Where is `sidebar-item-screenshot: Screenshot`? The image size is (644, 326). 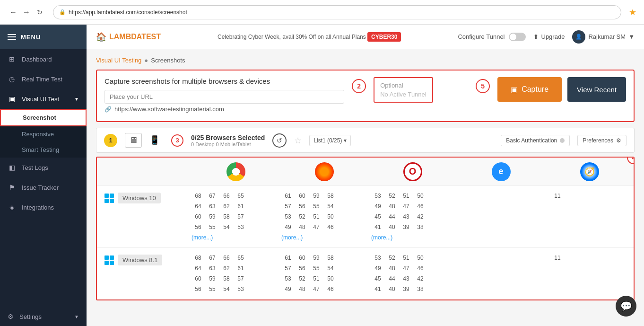
sidebar-item-screenshot: Screenshot is located at coordinates (44, 117).